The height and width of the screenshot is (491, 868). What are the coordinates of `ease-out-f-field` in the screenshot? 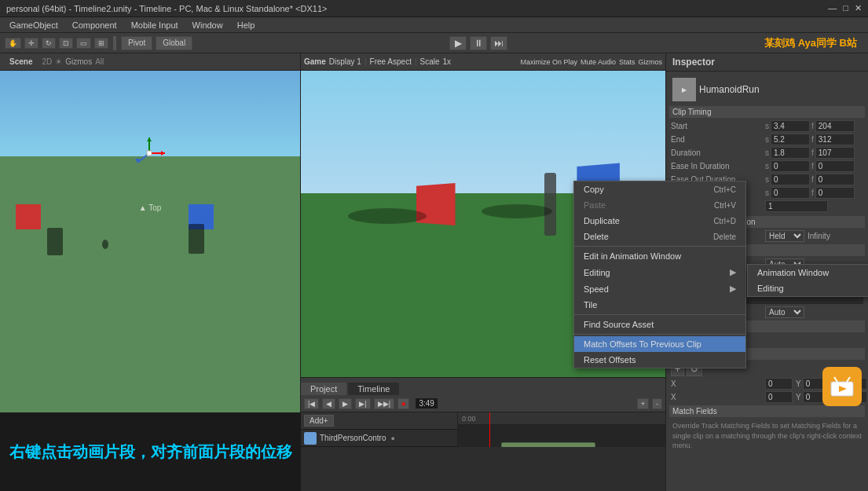 It's located at (835, 179).